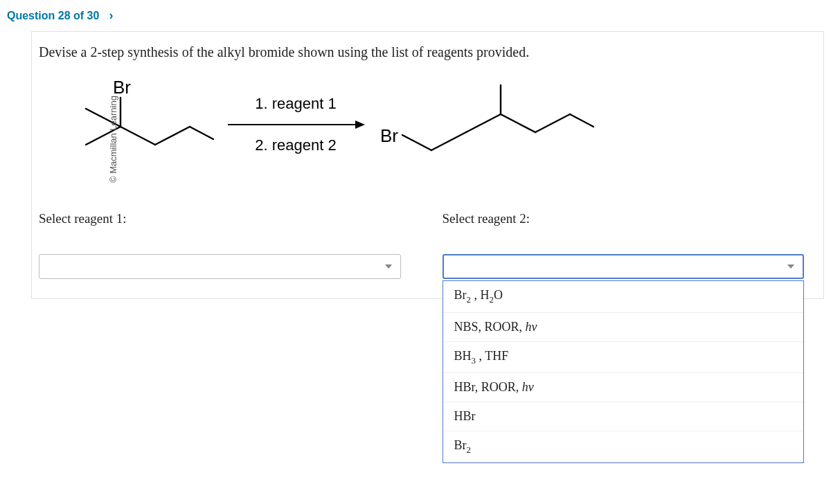  Describe the element at coordinates (421, 245) in the screenshot. I see `reagent-selectors-row: Select reagent 1: Select reagent 2: Br2 …` at that location.